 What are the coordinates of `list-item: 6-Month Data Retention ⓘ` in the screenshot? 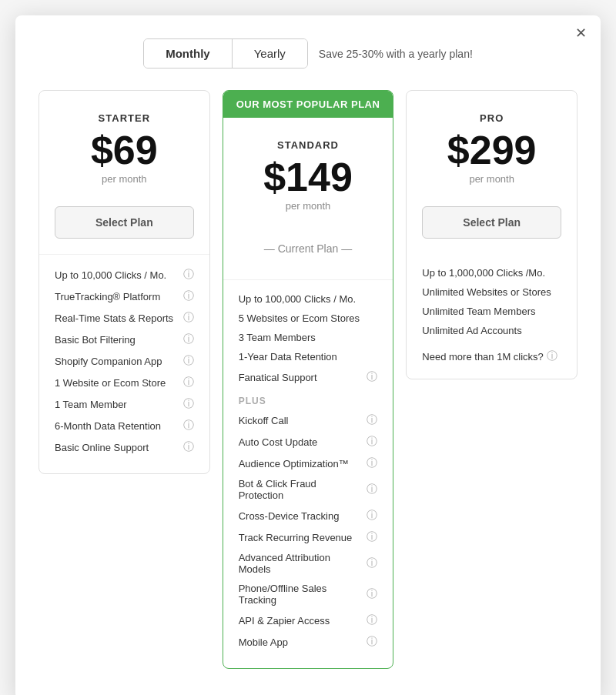 It's located at (125, 426).